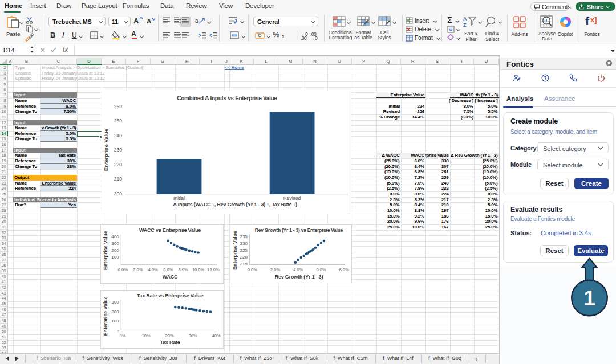 This screenshot has width=616, height=364. I want to click on svg-text: 30%, so click(193, 336).